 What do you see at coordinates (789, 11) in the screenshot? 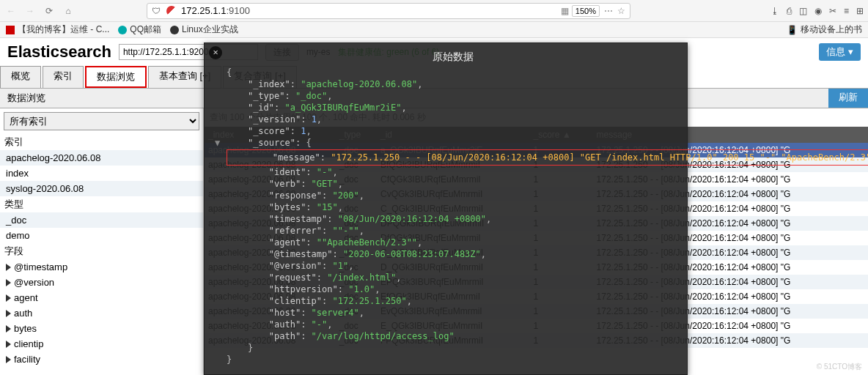
I see `library-icon: ⎙` at bounding box center [789, 11].